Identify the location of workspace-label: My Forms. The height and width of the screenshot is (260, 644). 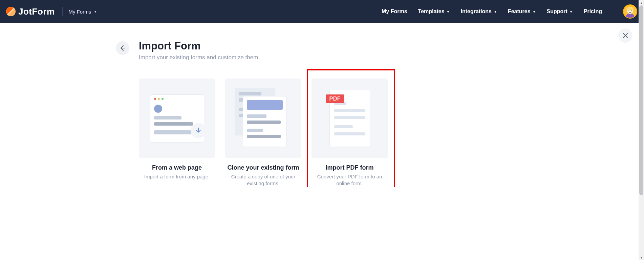
(80, 12).